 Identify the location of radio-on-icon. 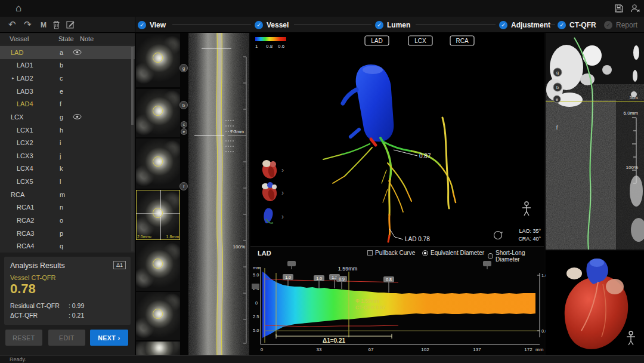
(425, 253).